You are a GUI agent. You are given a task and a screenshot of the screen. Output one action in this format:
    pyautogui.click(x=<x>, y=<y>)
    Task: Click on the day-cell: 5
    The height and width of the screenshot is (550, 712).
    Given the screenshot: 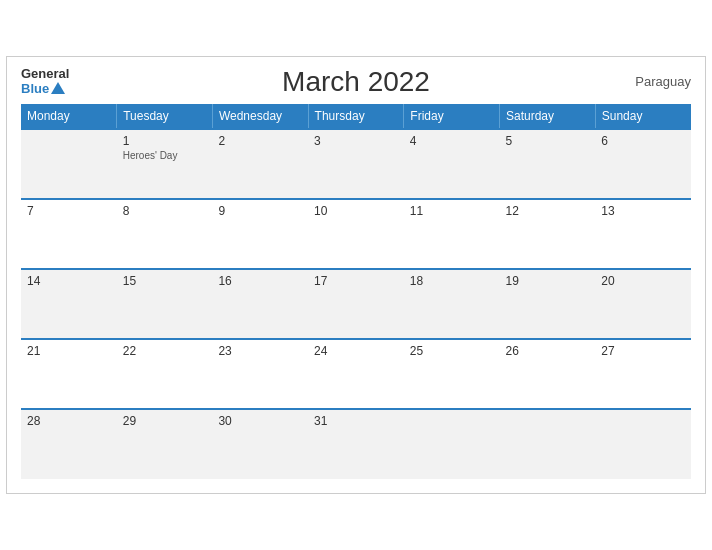 What is the action you would take?
    pyautogui.click(x=548, y=164)
    